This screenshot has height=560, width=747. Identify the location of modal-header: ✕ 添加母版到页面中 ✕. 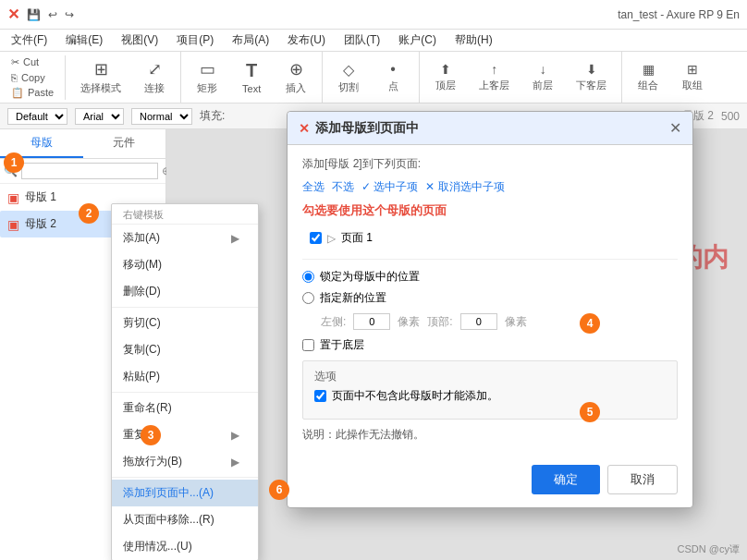
(490, 128).